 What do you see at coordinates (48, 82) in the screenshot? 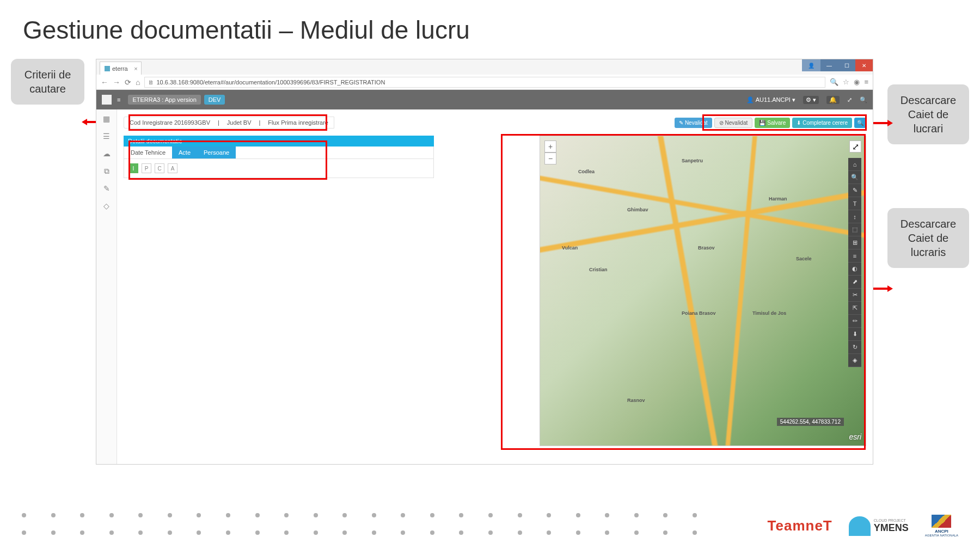
I see `callout-criterii: Criterii de cautare` at bounding box center [48, 82].